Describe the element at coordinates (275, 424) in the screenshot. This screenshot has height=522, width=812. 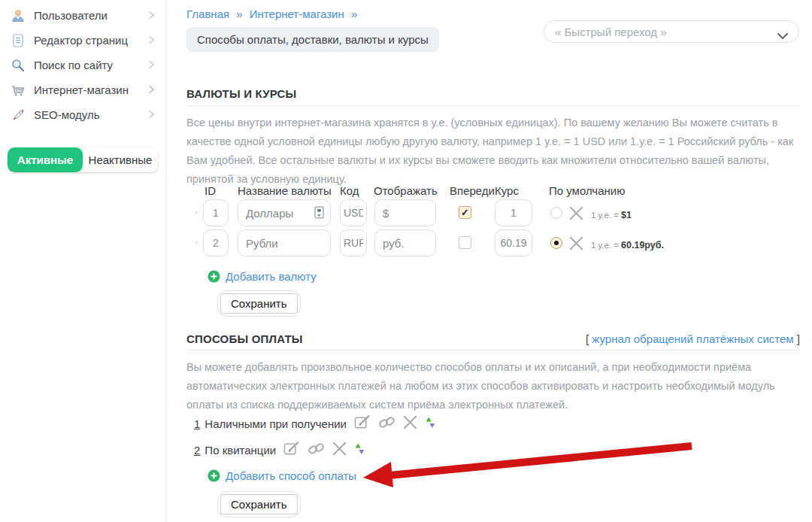
I see `payment-method-label: Наличными при получении` at that location.